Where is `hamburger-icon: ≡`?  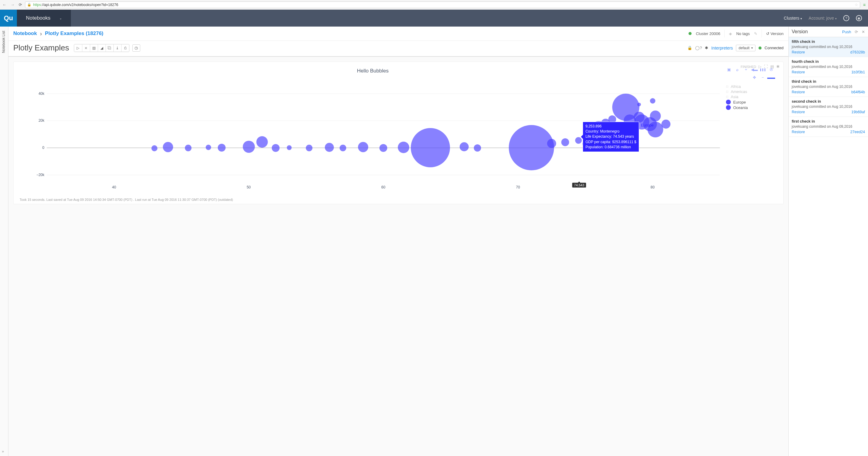
hamburger-icon: ≡ is located at coordinates (865, 5).